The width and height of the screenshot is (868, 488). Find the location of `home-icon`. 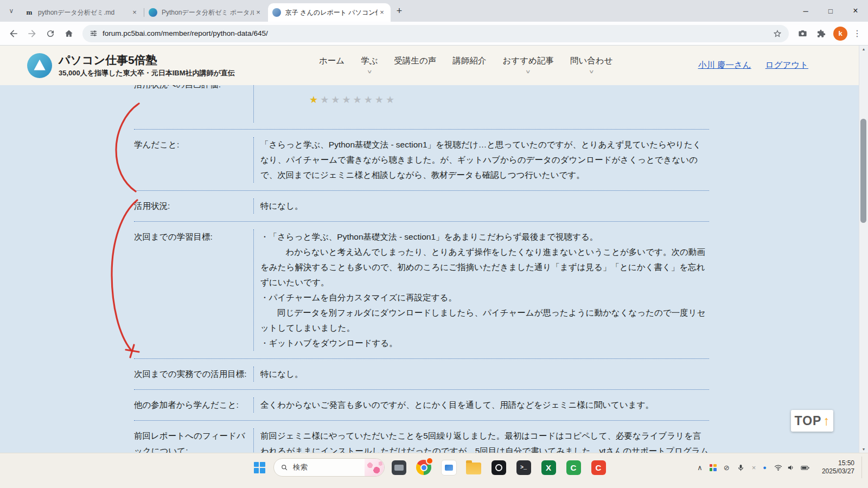

home-icon is located at coordinates (69, 34).